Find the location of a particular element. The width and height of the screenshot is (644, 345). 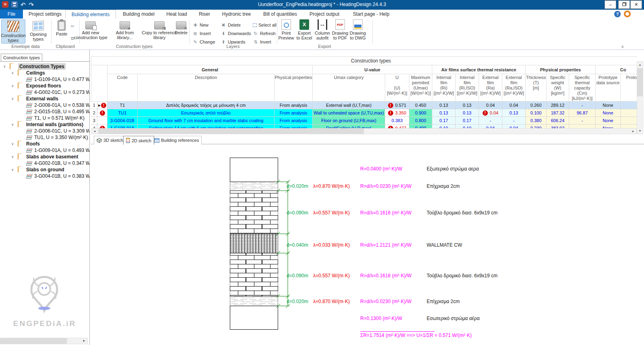

column-header-u: U (U) [W/(m²·K)] is located at coordinates (397, 88).